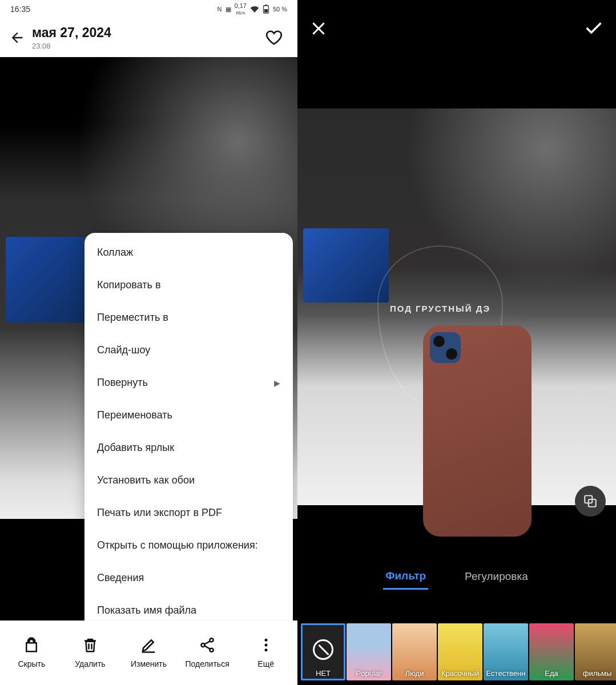 The image size is (616, 685). I want to click on action-share: Поделиться, so click(208, 652).